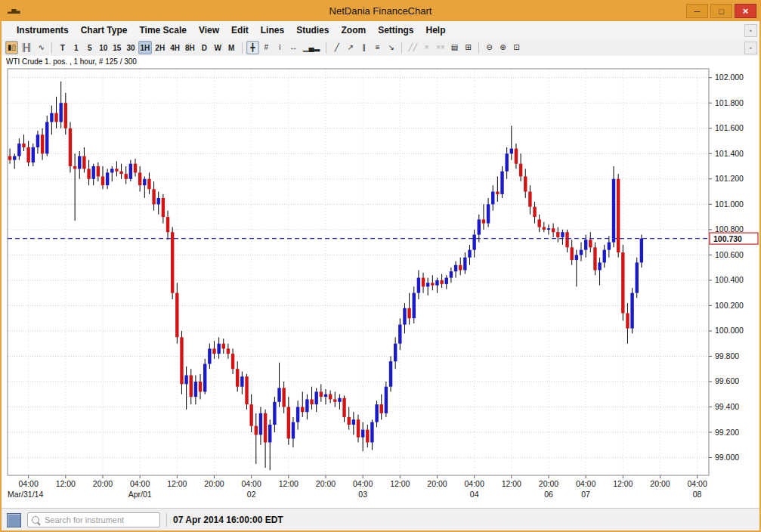 The height and width of the screenshot is (532, 761). I want to click on timeframe-15m-button: 15, so click(116, 48).